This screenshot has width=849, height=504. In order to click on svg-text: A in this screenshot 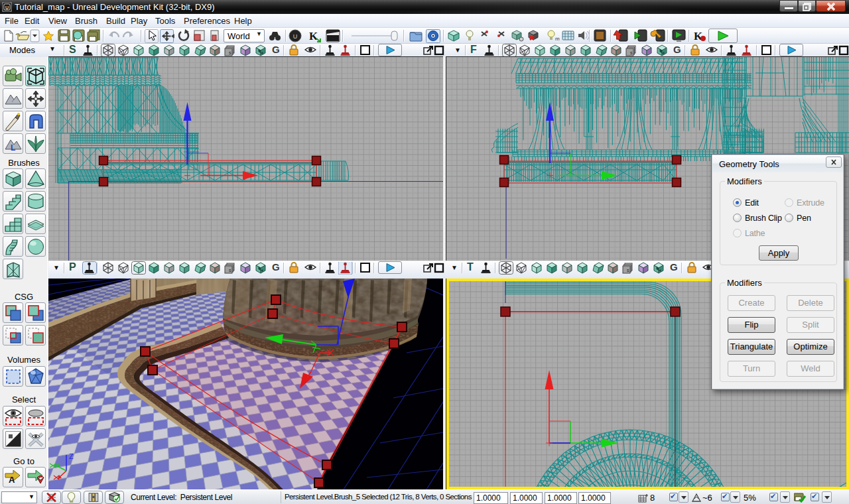, I will do `click(12, 480)`.